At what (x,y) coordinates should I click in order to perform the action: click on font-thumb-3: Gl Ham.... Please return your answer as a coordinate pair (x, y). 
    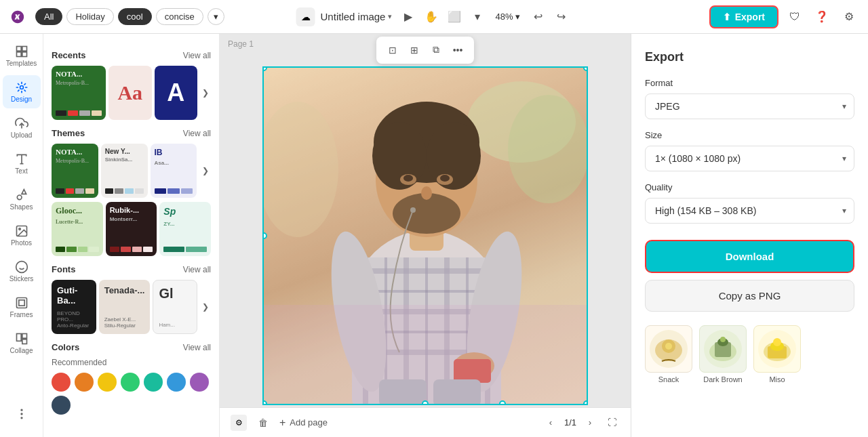
    Looking at the image, I should click on (175, 307).